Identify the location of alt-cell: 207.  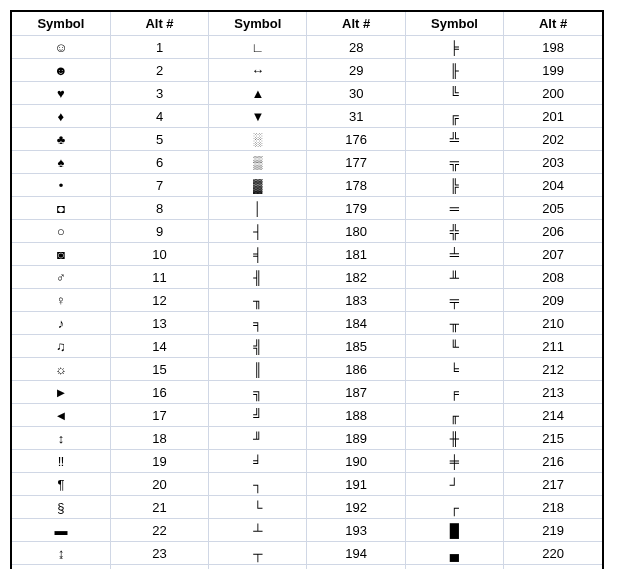
(553, 254).